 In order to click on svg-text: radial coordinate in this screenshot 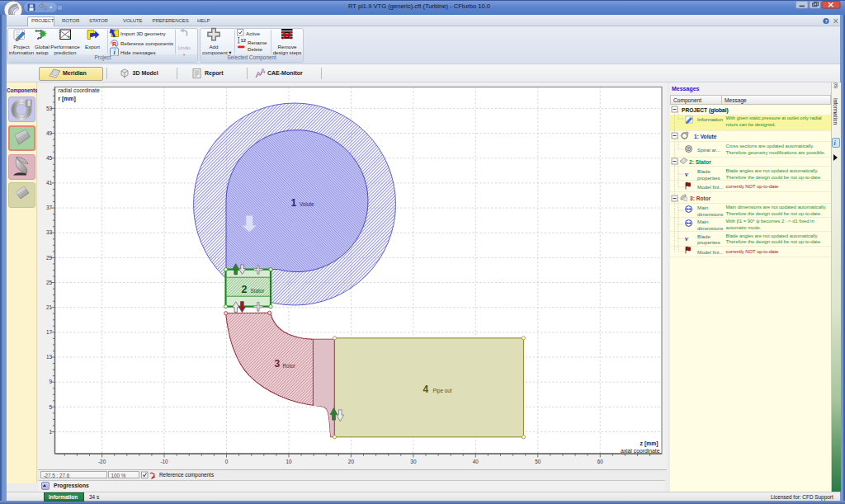, I will do `click(79, 91)`.